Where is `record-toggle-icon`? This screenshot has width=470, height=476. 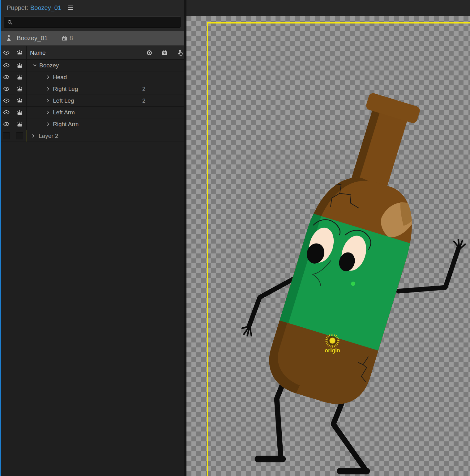 record-toggle-icon is located at coordinates (149, 53).